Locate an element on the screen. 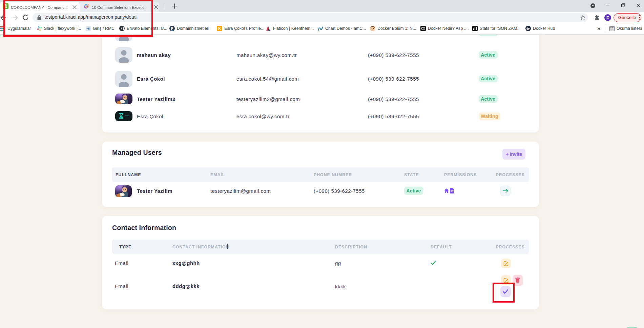 The height and width of the screenshot is (328, 644). face-avatar-icon is located at coordinates (373, 28).